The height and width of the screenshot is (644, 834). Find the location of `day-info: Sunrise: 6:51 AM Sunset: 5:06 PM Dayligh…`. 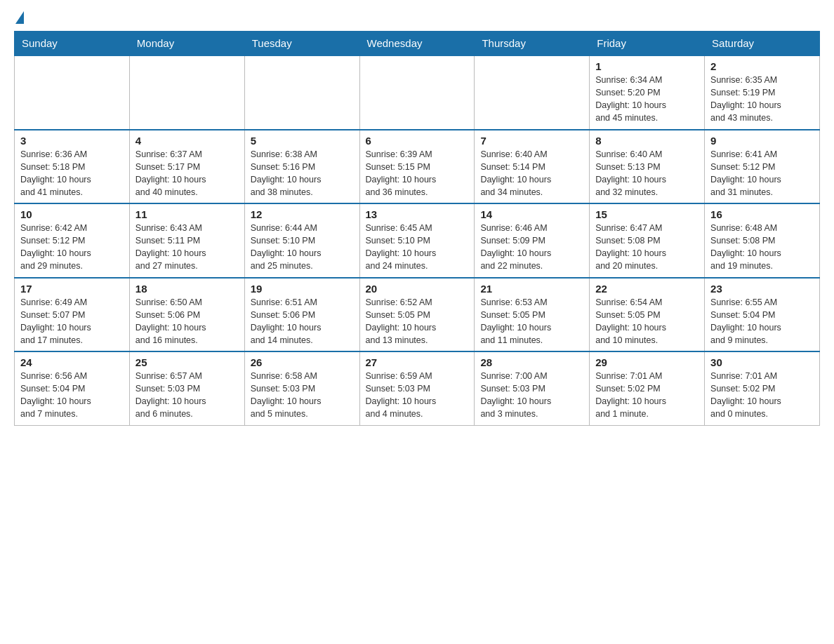

day-info: Sunrise: 6:51 AM Sunset: 5:06 PM Dayligh… is located at coordinates (302, 321).